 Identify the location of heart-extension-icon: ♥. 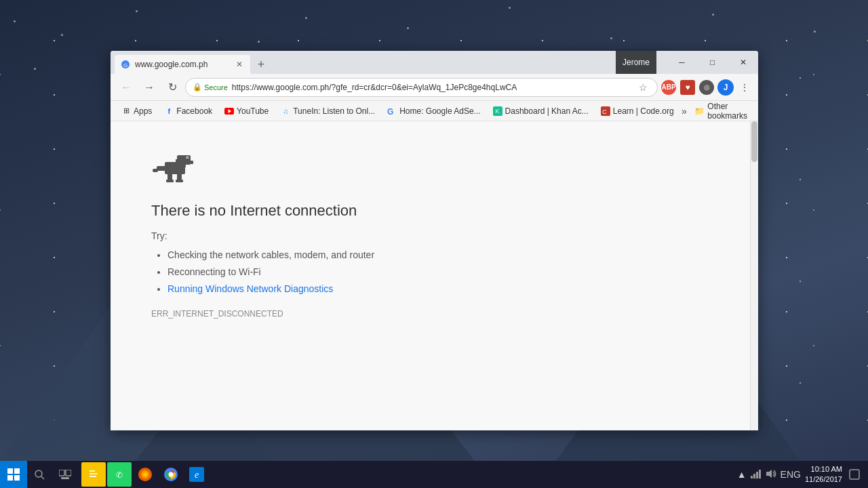
(688, 87).